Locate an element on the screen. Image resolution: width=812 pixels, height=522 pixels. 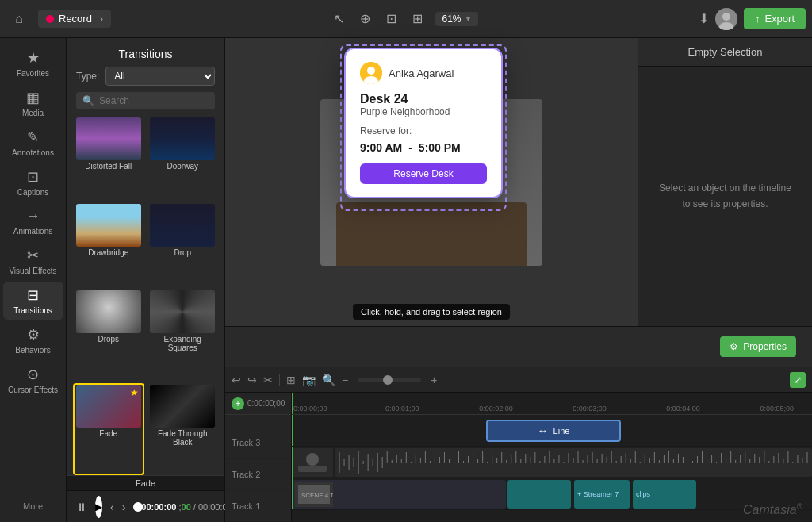
record-button: Record › is located at coordinates (75, 19).